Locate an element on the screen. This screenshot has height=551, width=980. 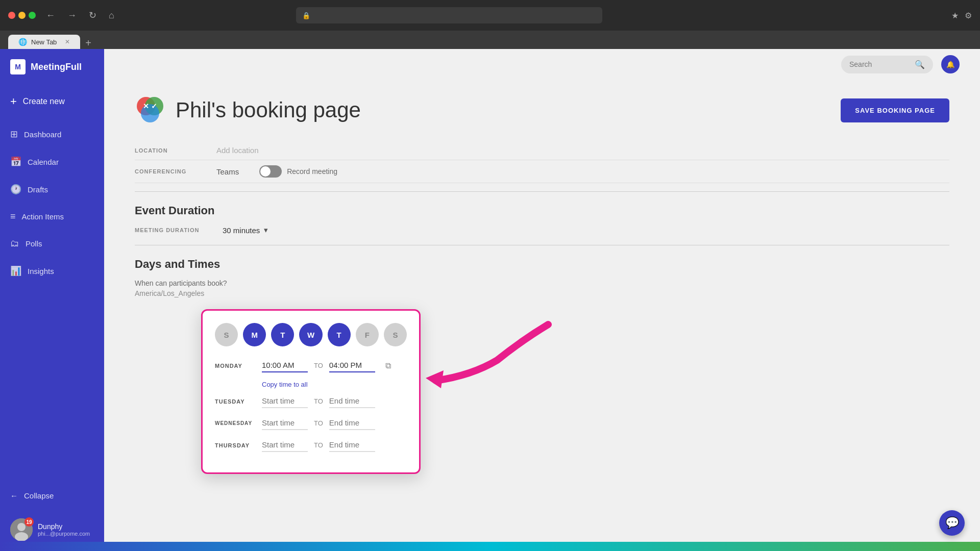
user-email: phi...@purpome.com is located at coordinates (64, 534).